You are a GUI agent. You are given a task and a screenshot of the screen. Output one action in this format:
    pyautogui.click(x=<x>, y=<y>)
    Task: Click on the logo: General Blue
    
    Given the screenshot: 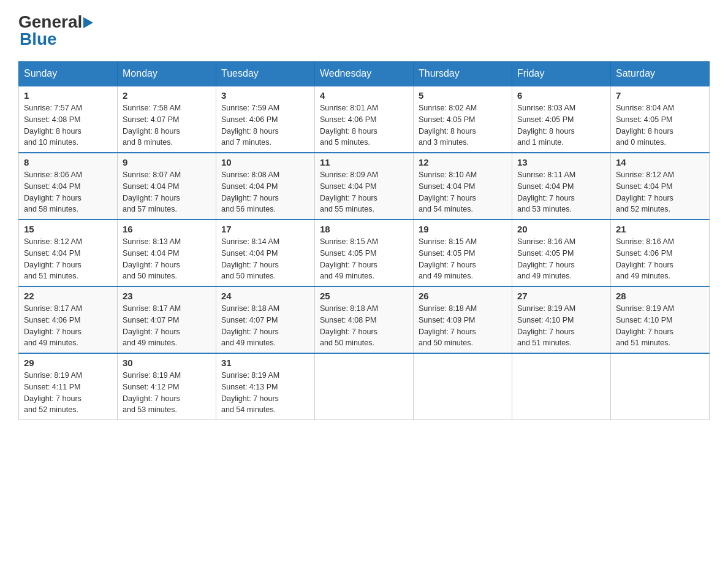 What is the action you would take?
    pyautogui.click(x=56, y=31)
    